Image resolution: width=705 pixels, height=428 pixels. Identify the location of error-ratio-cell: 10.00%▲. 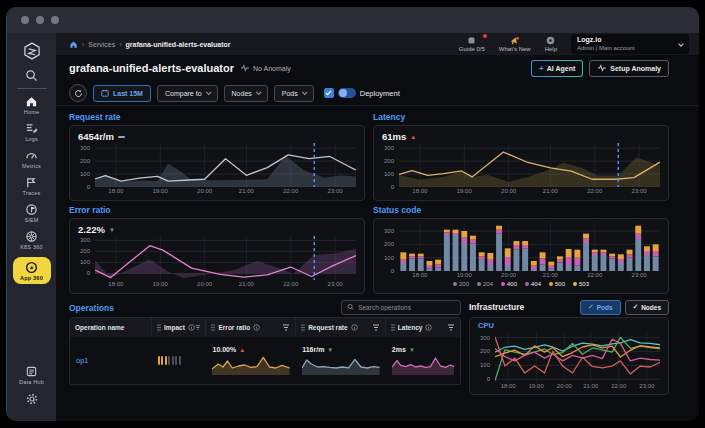
(251, 360).